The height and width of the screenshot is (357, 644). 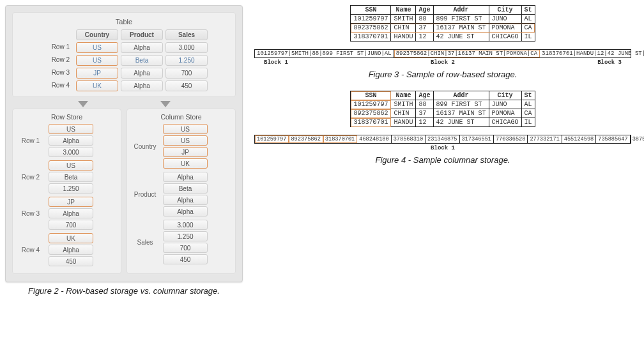 I want to click on row-store-row: Row 3 JP Alpha 700, so click(x=66, y=213).